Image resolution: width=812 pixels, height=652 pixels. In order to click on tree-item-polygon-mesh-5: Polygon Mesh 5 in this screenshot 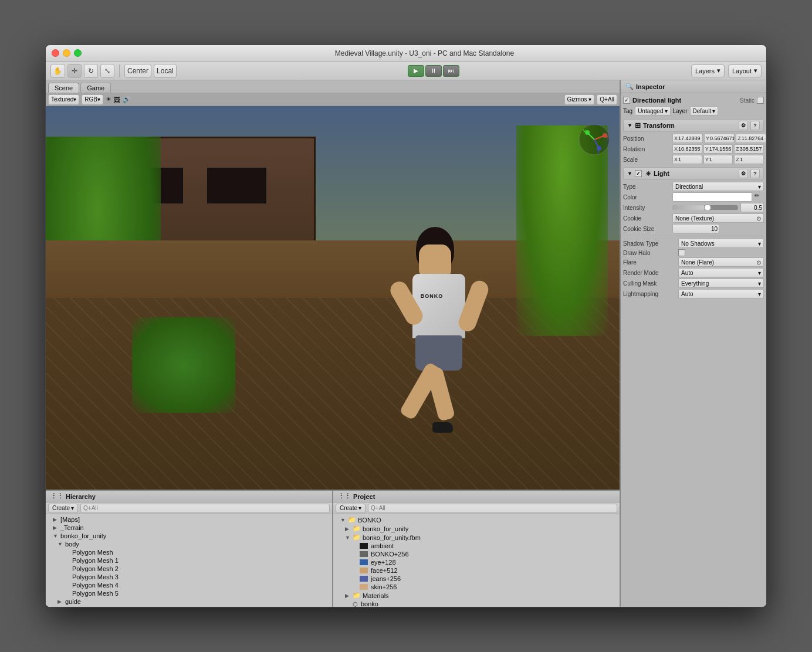, I will do `click(189, 593)`.